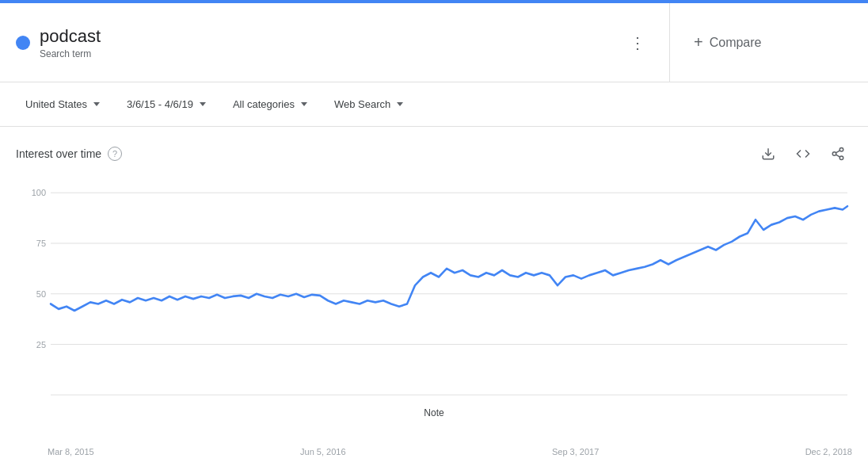 The width and height of the screenshot is (868, 466). Describe the element at coordinates (71, 452) in the screenshot. I see `x-label-1: Mar 8, 2015` at that location.